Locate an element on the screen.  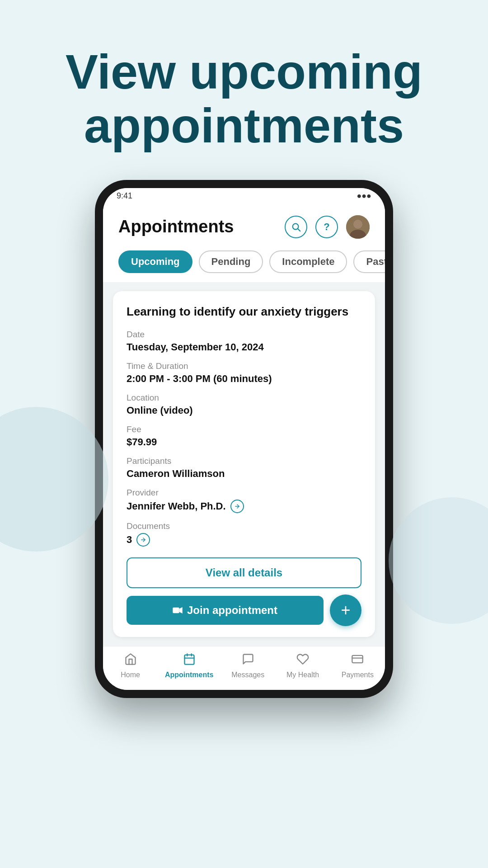
search-button is located at coordinates (296, 227).